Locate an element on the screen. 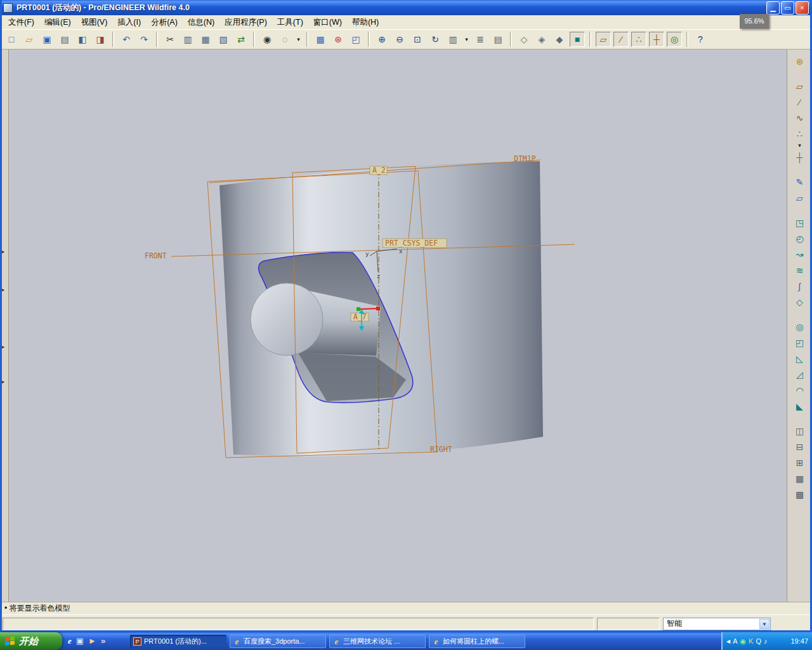 Image resolution: width=812 pixels, height=650 pixels. paste-special-button: ▧ is located at coordinates (223, 39).